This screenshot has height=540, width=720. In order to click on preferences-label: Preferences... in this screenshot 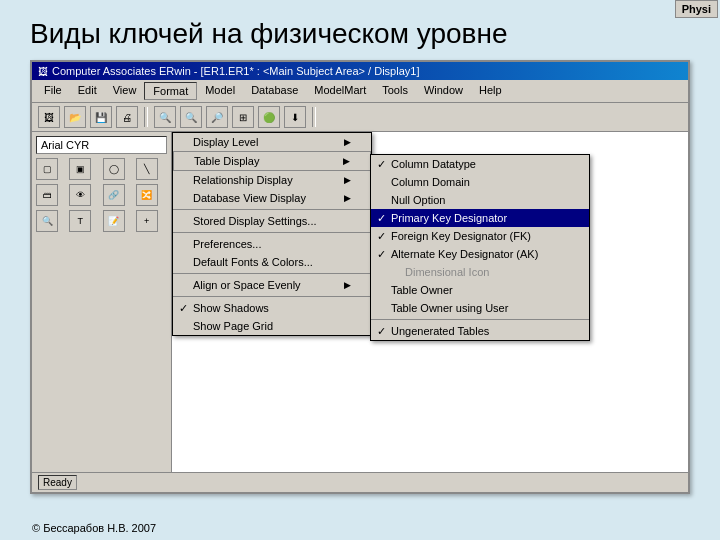, I will do `click(227, 244)`.